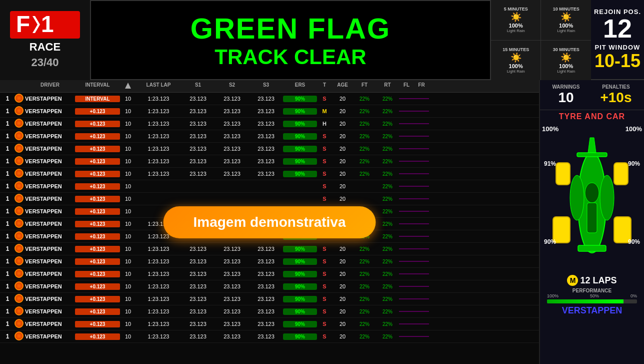 The image size is (644, 364). Describe the element at coordinates (572, 280) in the screenshot. I see `tyre-compound-badge: M` at that location.